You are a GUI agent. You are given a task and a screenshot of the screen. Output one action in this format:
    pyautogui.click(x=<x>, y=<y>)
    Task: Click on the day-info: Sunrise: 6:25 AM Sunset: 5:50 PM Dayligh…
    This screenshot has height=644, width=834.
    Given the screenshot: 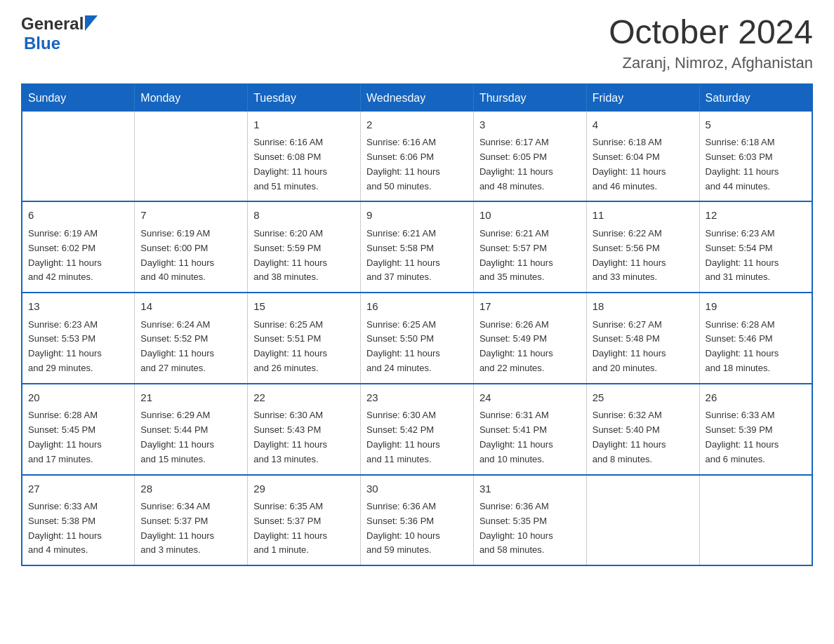 What is the action you would take?
    pyautogui.click(x=417, y=347)
    